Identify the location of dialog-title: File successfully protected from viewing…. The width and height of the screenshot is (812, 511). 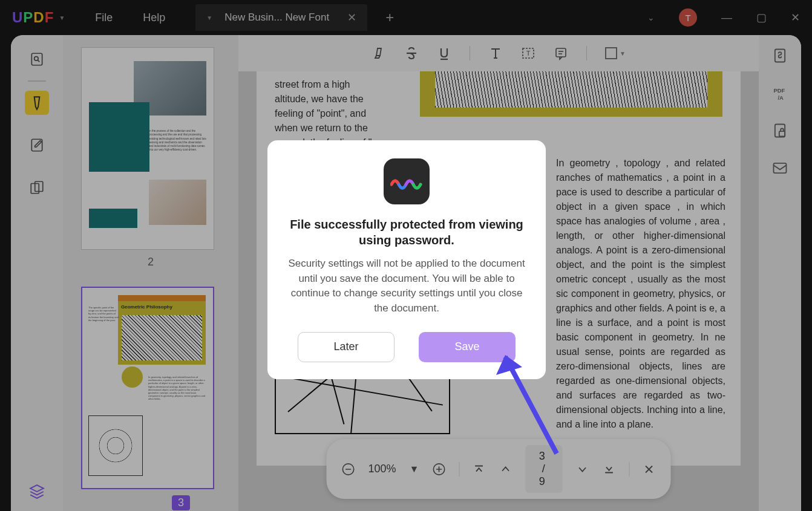
(407, 232).